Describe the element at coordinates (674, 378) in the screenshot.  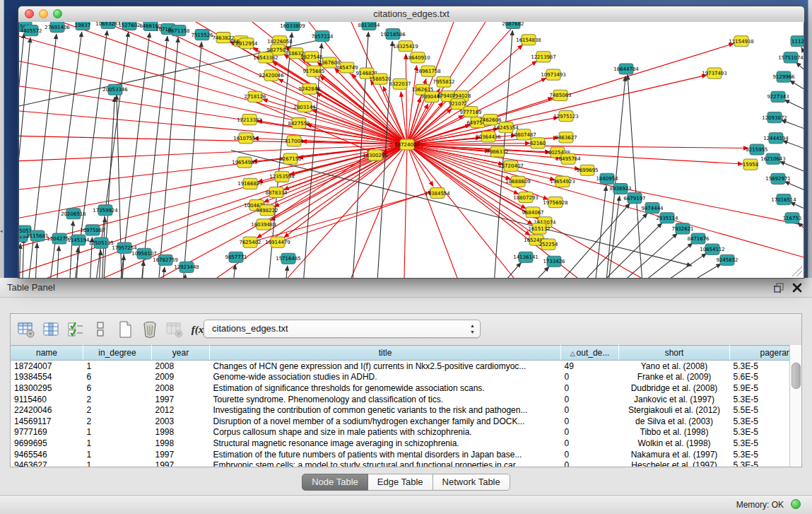
I see `table-cell: Franke et al. (2009)` at that location.